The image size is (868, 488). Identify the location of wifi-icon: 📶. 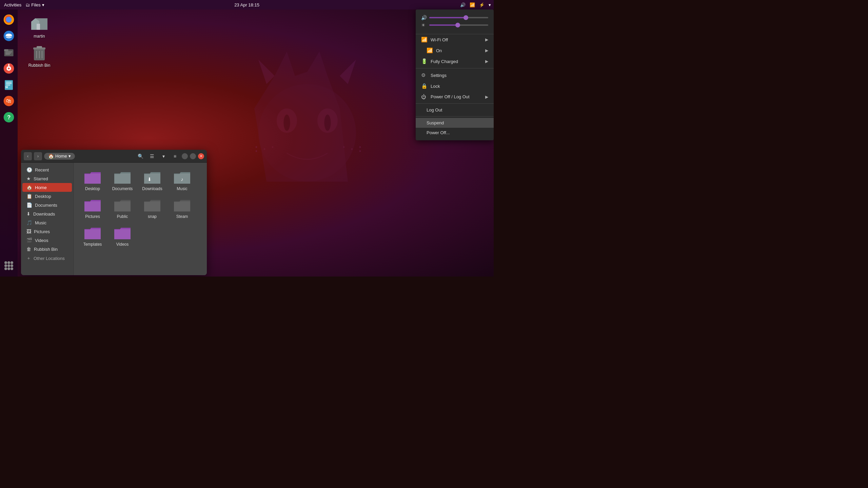
(424, 40).